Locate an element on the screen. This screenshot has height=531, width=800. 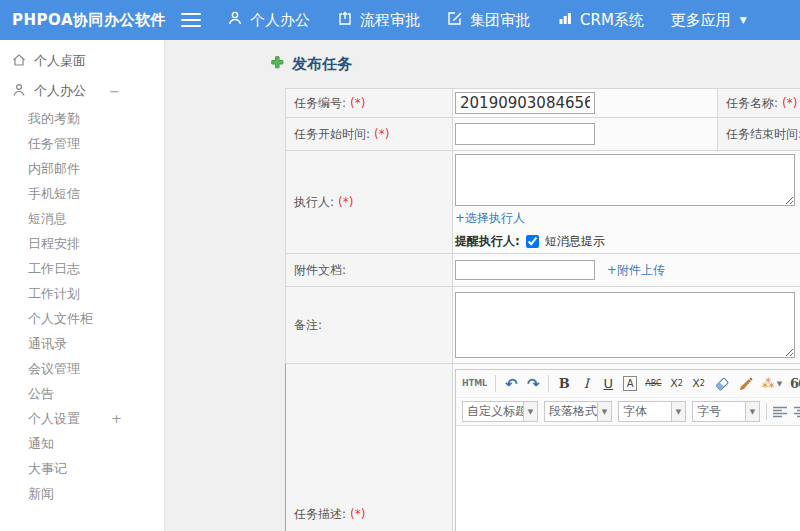
task-number-input is located at coordinates (525, 103).